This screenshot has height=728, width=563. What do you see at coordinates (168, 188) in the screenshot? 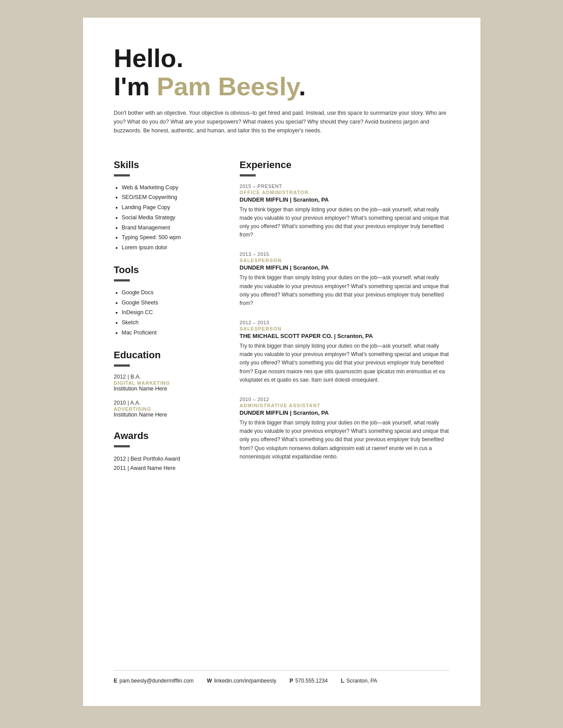
I see `list-item: Web & Marketing Copy` at bounding box center [168, 188].